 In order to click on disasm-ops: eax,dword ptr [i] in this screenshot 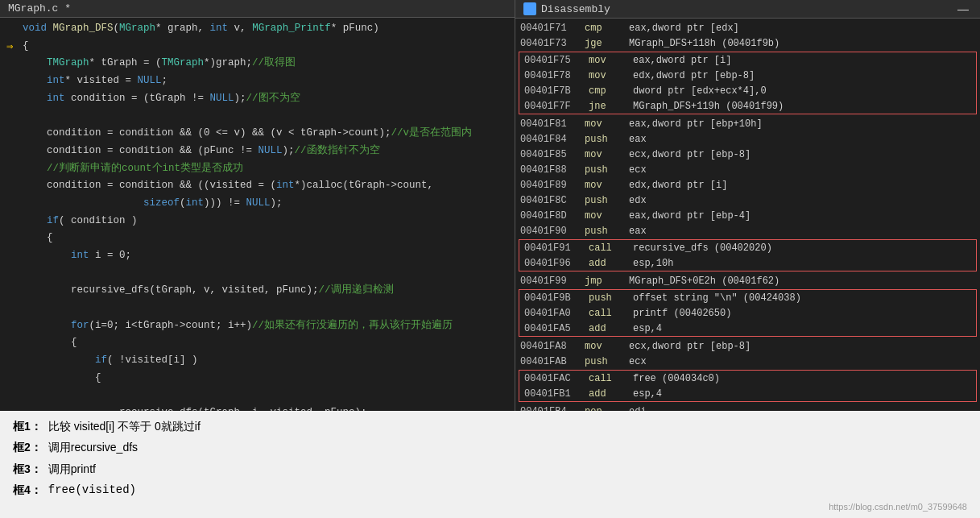, I will do `click(802, 60)`.